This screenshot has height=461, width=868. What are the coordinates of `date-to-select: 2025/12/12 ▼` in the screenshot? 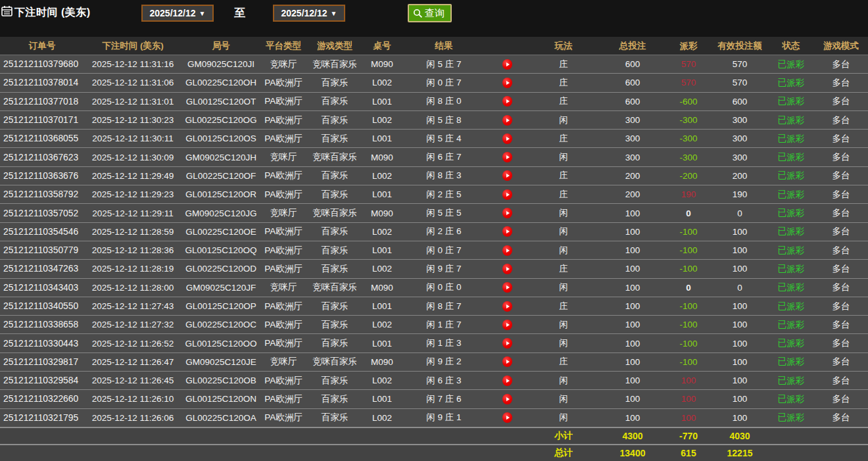 It's located at (309, 13).